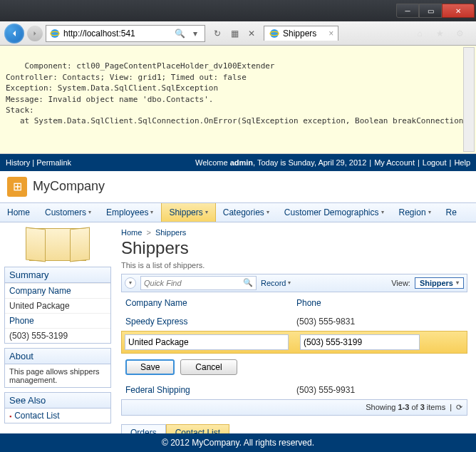 This screenshot has height=452, width=476. What do you see at coordinates (237, 93) in the screenshot?
I see `error-text: Component: ctl00_PageContentPlaceHolder_…` at bounding box center [237, 93].